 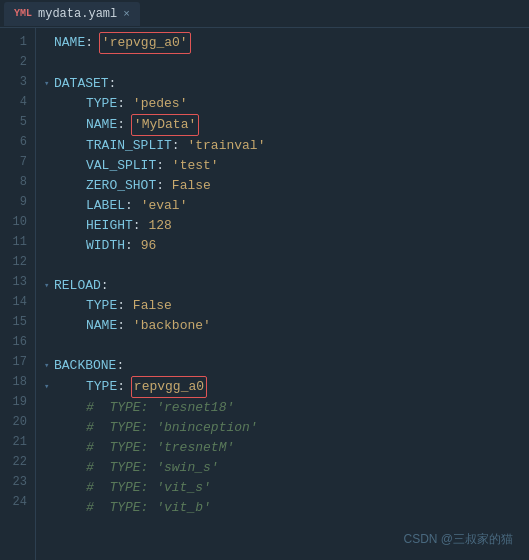 I want to click on code-line, so click(x=286, y=64).